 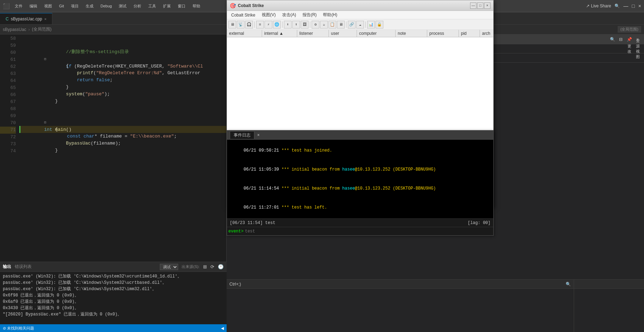 What do you see at coordinates (360, 189) in the screenshot?
I see `log-entry-2: 06/21 11:14:54 *** initial beacon from h…` at bounding box center [360, 189].